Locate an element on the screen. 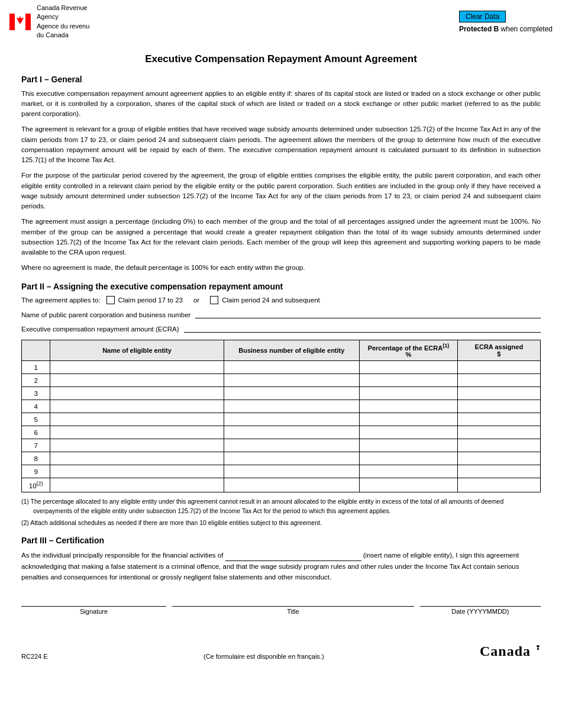  canada-logo: Canada ❢ is located at coordinates (510, 650).